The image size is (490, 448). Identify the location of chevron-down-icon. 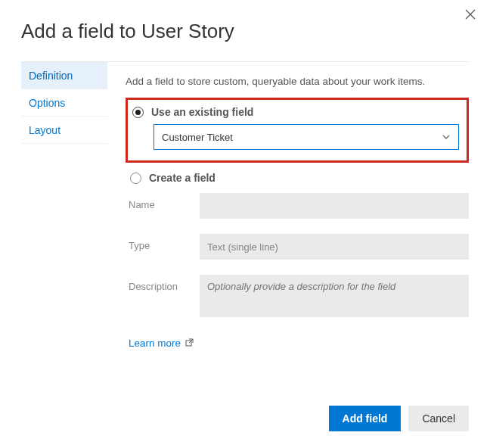
(446, 137).